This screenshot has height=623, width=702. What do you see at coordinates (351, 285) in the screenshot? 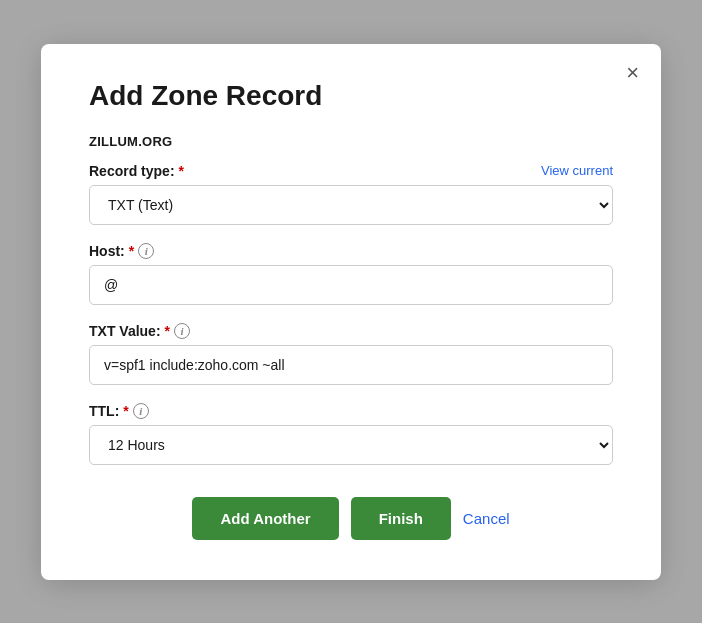
I see `host-input` at bounding box center [351, 285].